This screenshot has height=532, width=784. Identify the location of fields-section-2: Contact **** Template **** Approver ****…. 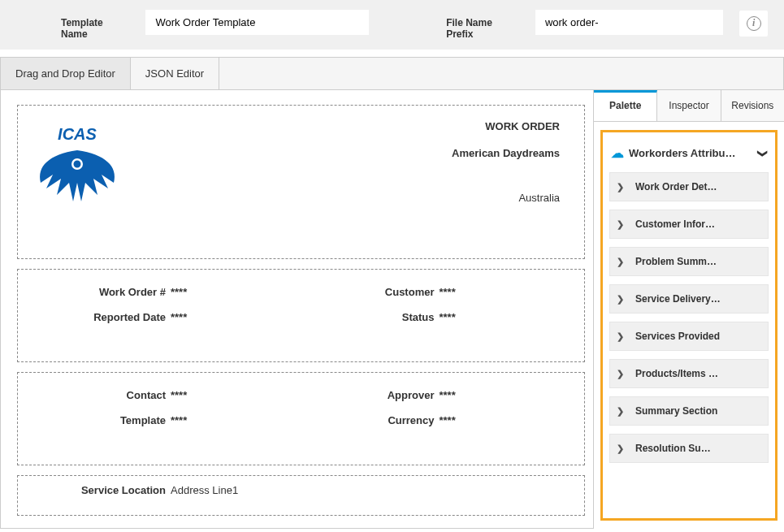
(301, 419).